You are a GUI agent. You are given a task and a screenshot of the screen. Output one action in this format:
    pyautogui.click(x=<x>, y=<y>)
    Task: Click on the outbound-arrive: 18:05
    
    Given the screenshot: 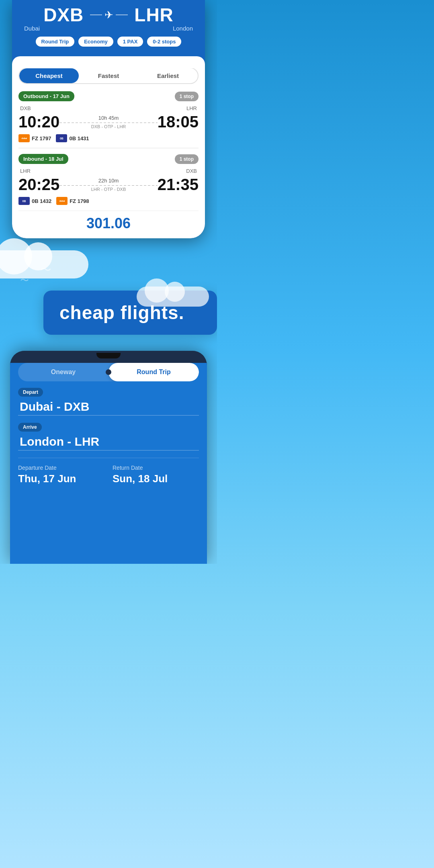 What is the action you would take?
    pyautogui.click(x=178, y=122)
    